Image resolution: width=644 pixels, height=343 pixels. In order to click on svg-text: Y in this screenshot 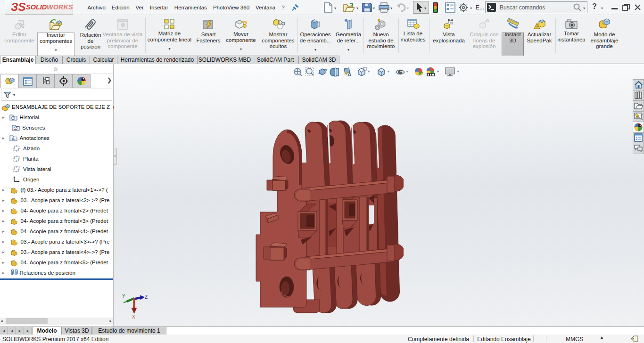, I will do `click(124, 296)`.